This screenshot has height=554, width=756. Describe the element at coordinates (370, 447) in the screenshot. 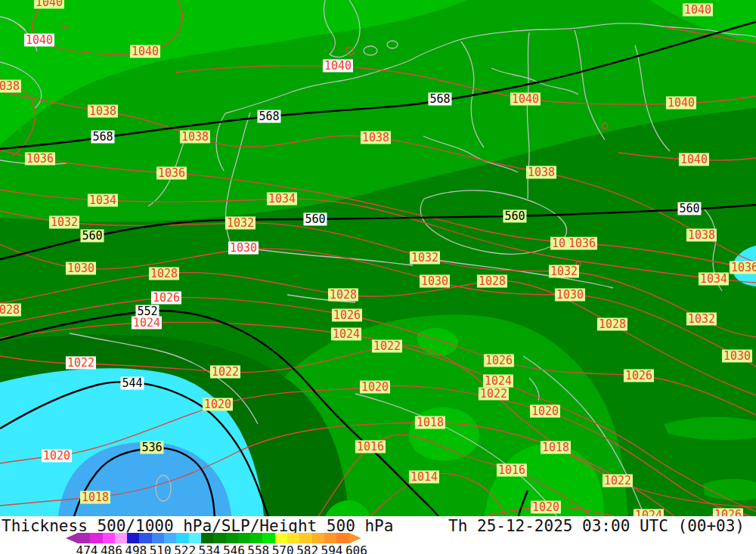

I see `contour-label-1016: 1016` at that location.